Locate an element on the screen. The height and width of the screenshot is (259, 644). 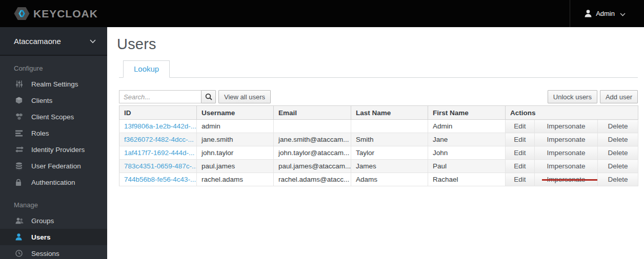
tab-bar: Lookup is located at coordinates (378, 69).